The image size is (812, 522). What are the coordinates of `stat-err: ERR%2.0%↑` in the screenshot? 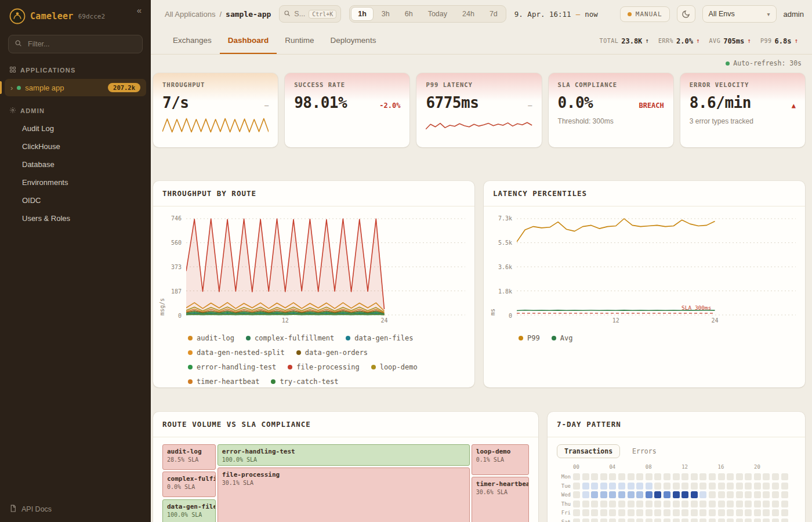 It's located at (679, 41).